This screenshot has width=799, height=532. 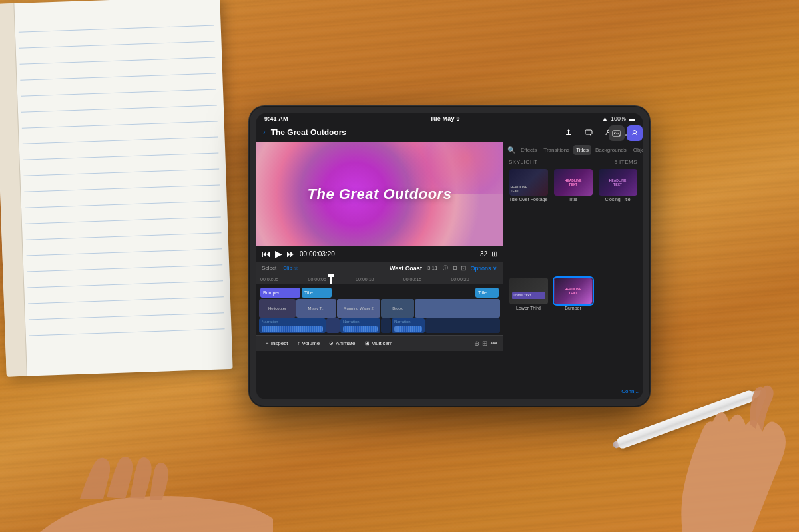 I want to click on effect-title: HEADLINETEXT Title, so click(x=573, y=222).